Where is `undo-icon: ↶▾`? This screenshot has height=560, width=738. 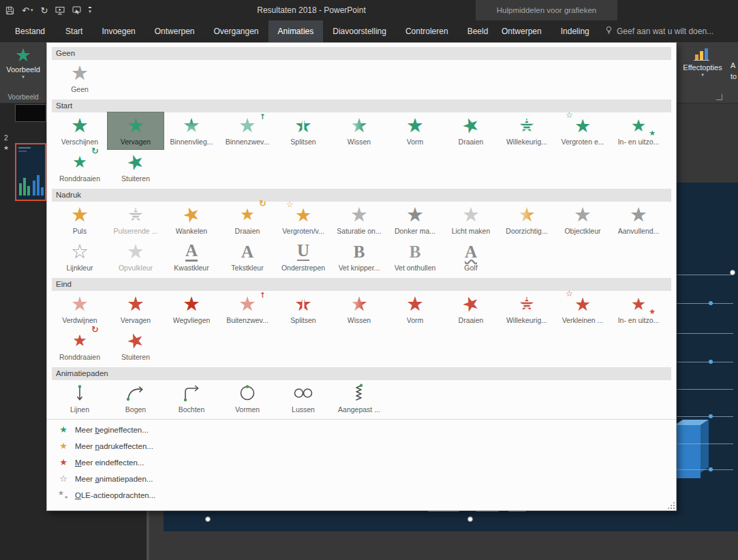 undo-icon: ↶▾ is located at coordinates (27, 11).